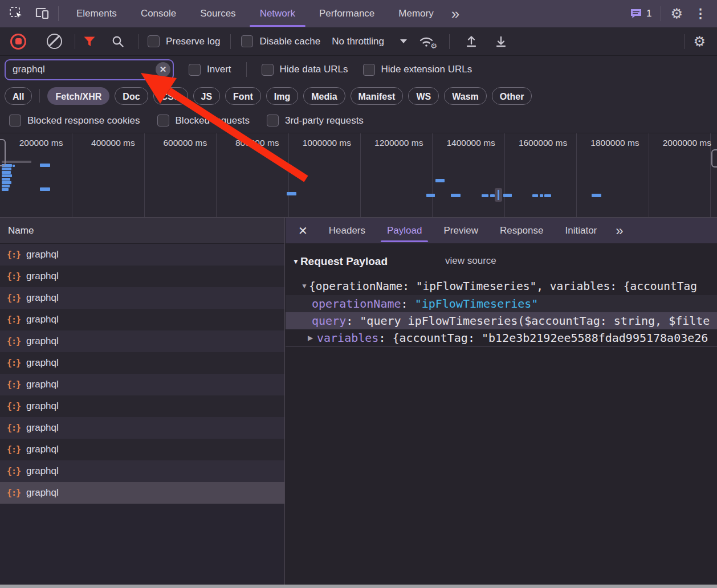 Image resolution: width=717 pixels, height=588 pixels. Describe the element at coordinates (641, 14) in the screenshot. I see `issues-group: 1` at that location.